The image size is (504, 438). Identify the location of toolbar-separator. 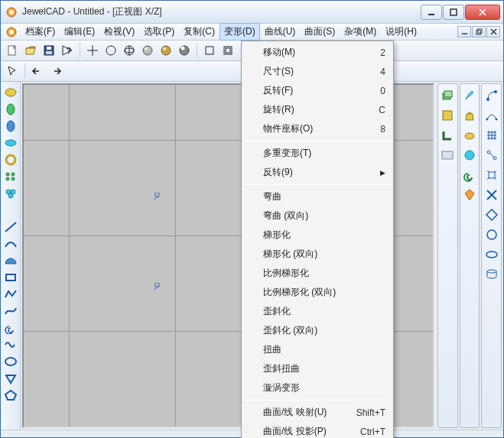
(24, 71).